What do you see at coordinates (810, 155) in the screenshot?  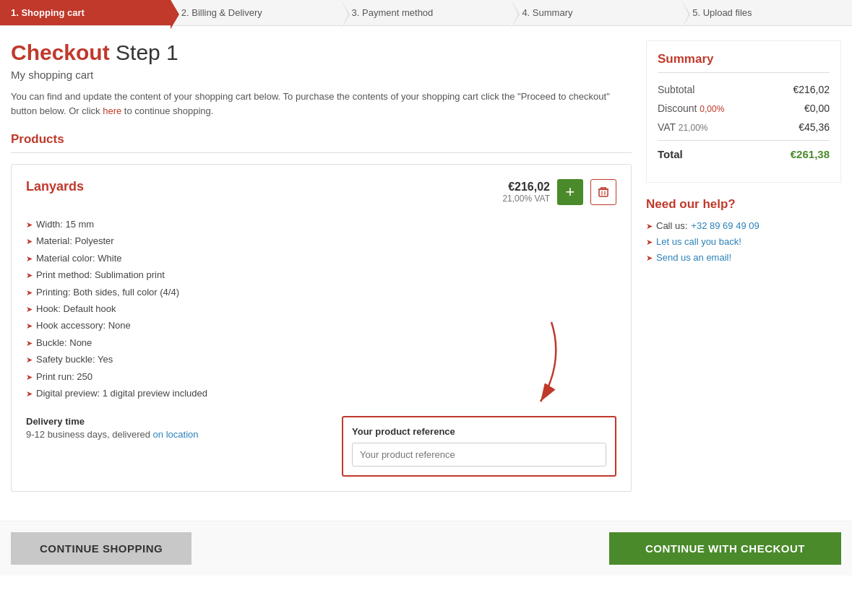 I see `total-value: €261,38` at bounding box center [810, 155].